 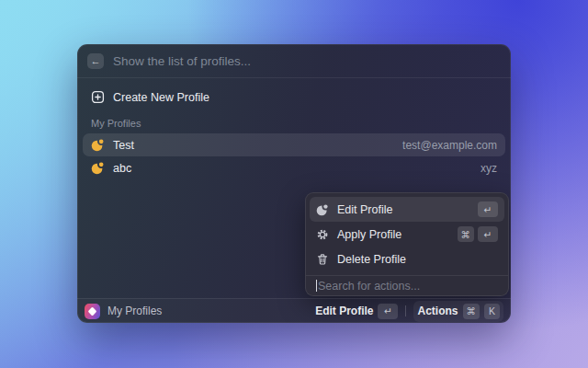 I want to click on primary-action-label: Edit Profile, so click(x=344, y=311).